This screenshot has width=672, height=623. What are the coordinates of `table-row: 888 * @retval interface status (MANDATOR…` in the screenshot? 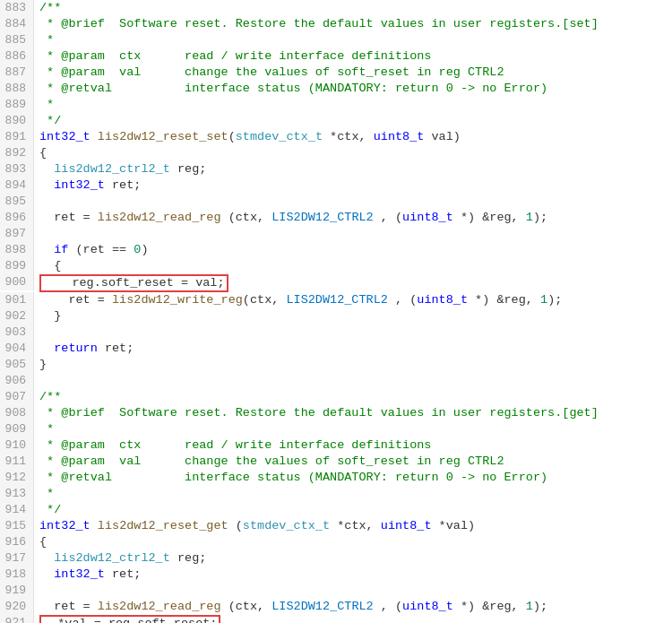 It's located at (336, 89).